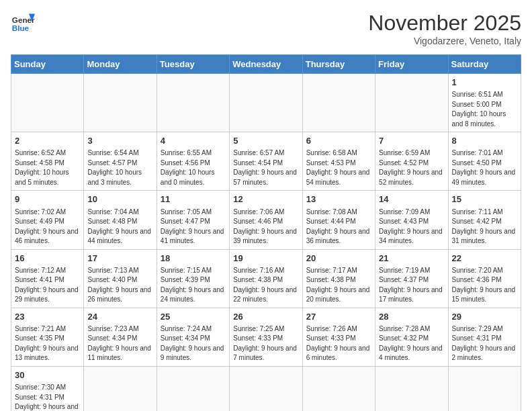 This screenshot has width=532, height=411. What do you see at coordinates (266, 161) in the screenshot?
I see `calendar-day-cell: 5Sunrise: 6:57 AM Sunset: 4:54 PM Daylig…` at bounding box center [266, 161].